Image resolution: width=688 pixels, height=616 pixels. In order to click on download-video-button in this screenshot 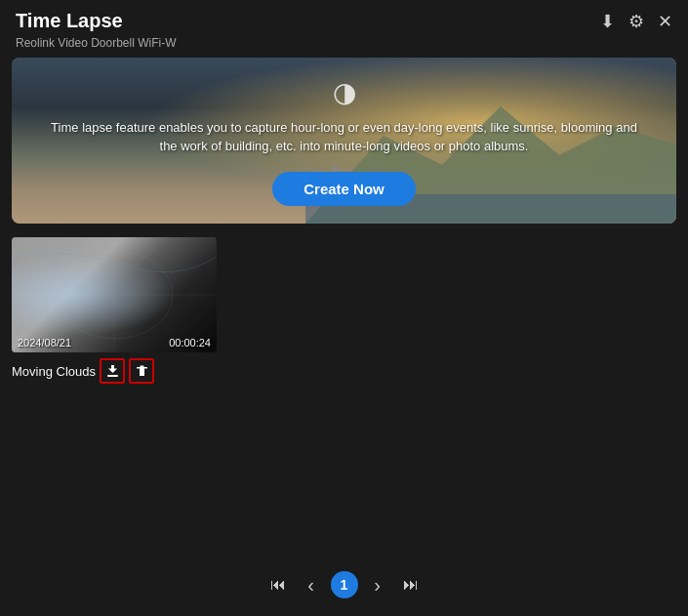, I will do `click(112, 371)`.